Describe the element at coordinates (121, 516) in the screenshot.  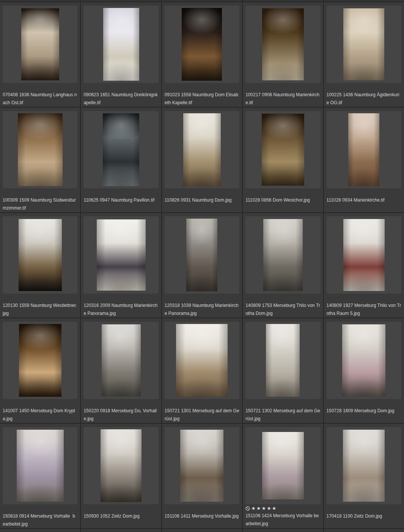
I see `filename-label: 150930 1052 Zeitz Dom.jpg` at that location.